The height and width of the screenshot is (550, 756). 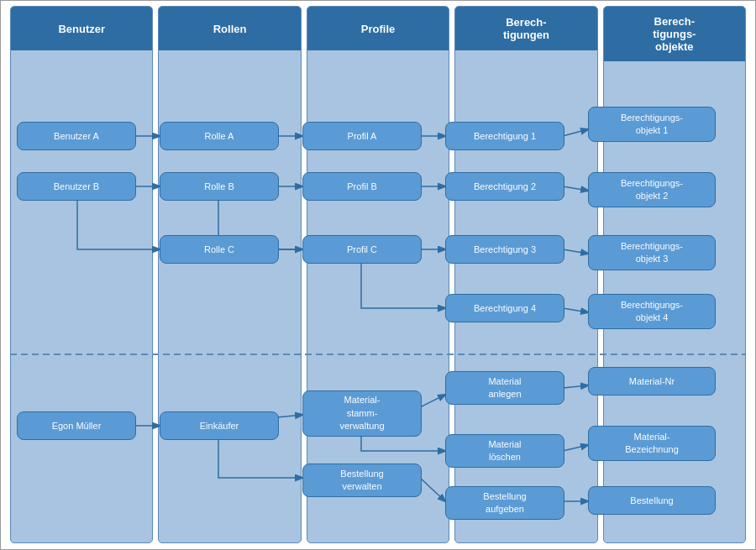 I want to click on node-materialBez: Material-Bezeichnung, so click(x=652, y=443).